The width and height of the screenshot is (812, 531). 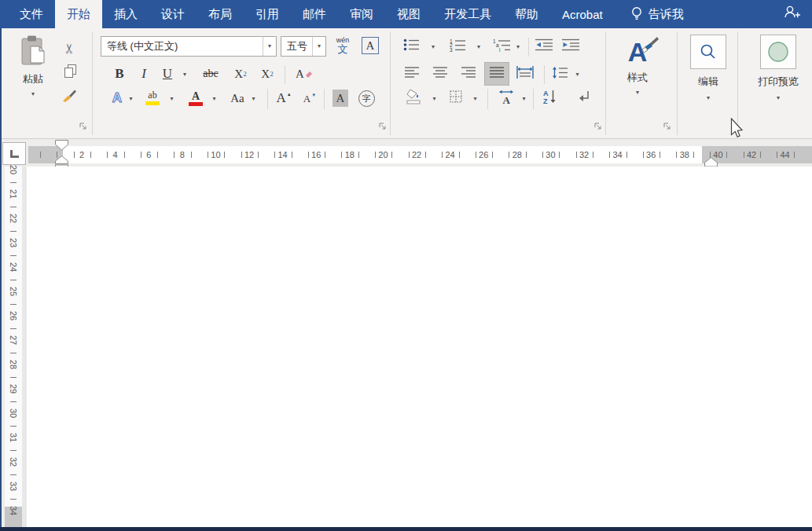 What do you see at coordinates (152, 98) in the screenshot?
I see `highlight-color-button: ab` at bounding box center [152, 98].